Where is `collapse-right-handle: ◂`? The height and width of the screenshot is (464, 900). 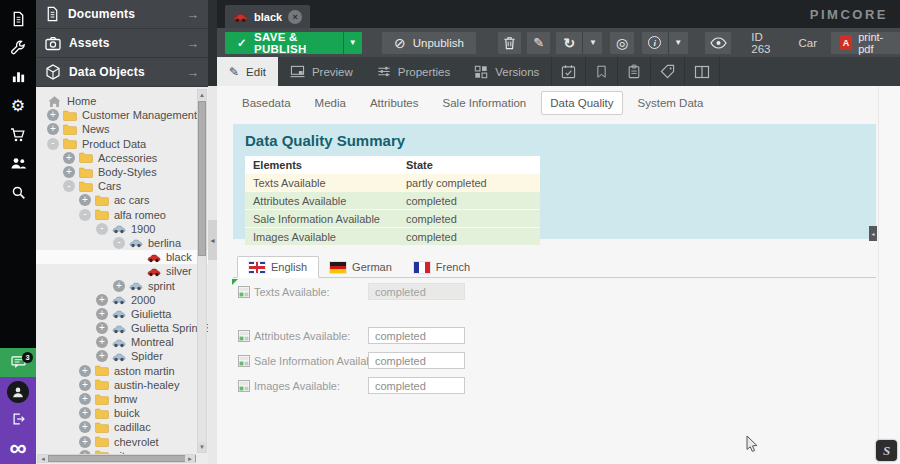 collapse-right-handle: ◂ is located at coordinates (873, 234).